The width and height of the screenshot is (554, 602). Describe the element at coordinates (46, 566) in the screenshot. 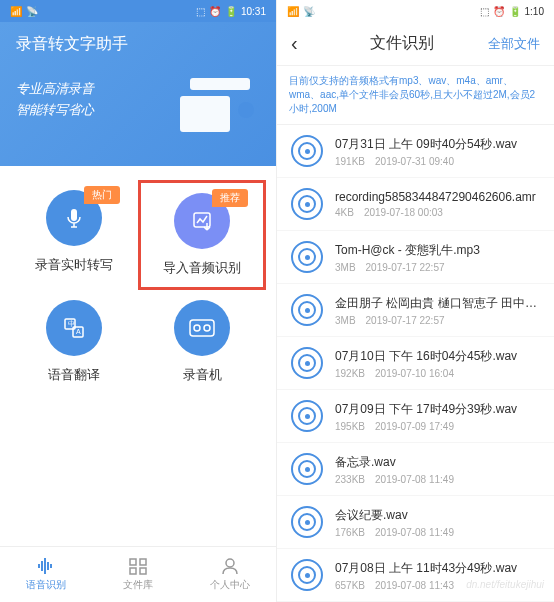

I see `waveform-icon` at that location.